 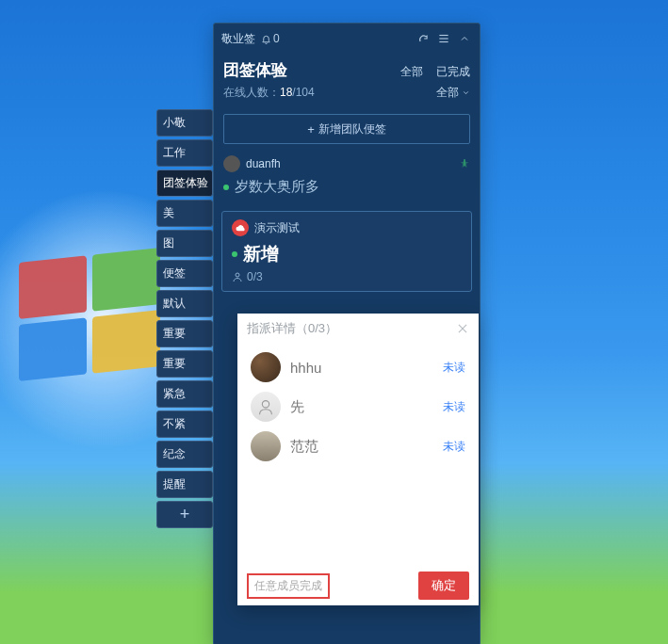 What do you see at coordinates (358, 446) in the screenshot?
I see `member-row: 范范 未读` at bounding box center [358, 446].